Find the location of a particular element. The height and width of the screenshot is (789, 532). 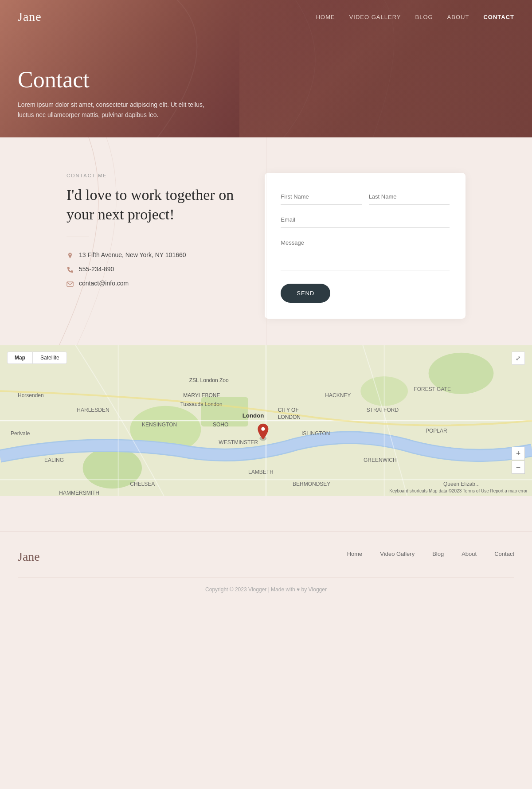

map-type-button: Map is located at coordinates (20, 358).